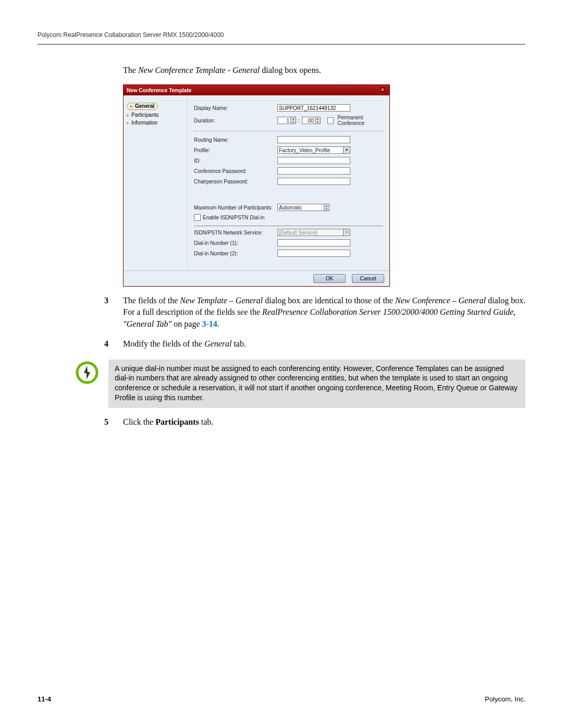  Describe the element at coordinates (314, 161) in the screenshot. I see `id-input` at that location.